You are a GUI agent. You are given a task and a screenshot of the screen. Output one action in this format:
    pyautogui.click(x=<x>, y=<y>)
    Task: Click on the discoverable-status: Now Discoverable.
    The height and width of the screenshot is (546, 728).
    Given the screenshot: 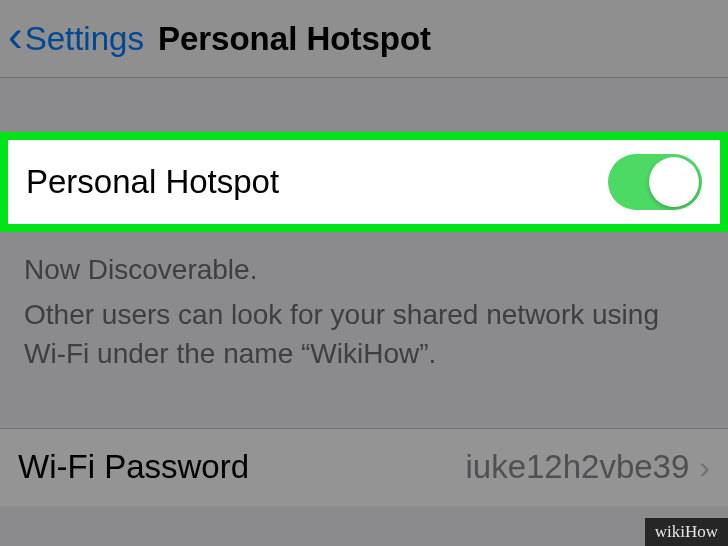 What is the action you would take?
    pyautogui.click(x=364, y=270)
    